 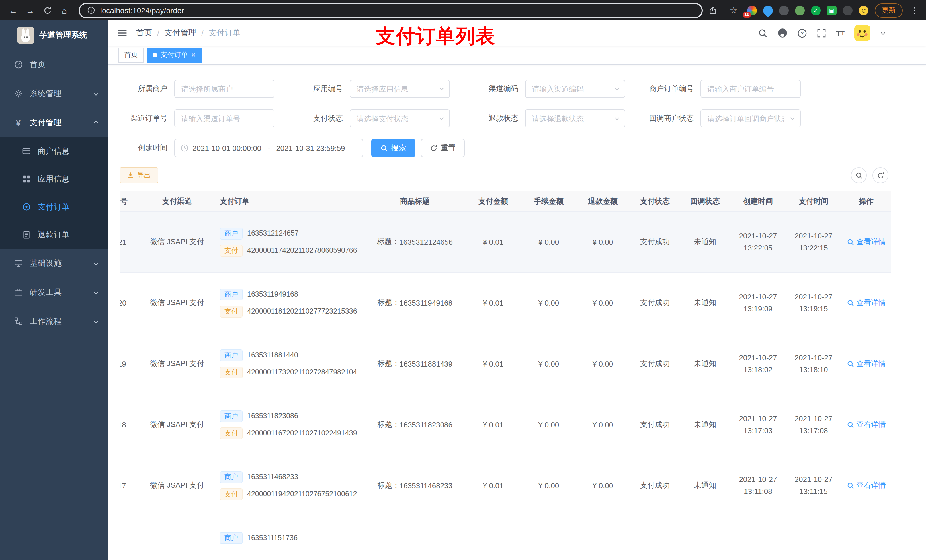 I want to click on extension-check-icon: ✓, so click(x=816, y=10).